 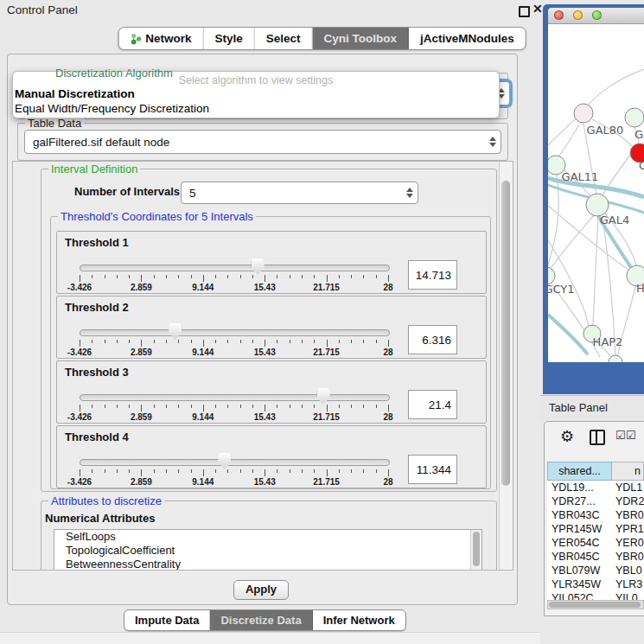 I want to click on attribute-item-selfloops: SelfLoops, so click(x=268, y=537).